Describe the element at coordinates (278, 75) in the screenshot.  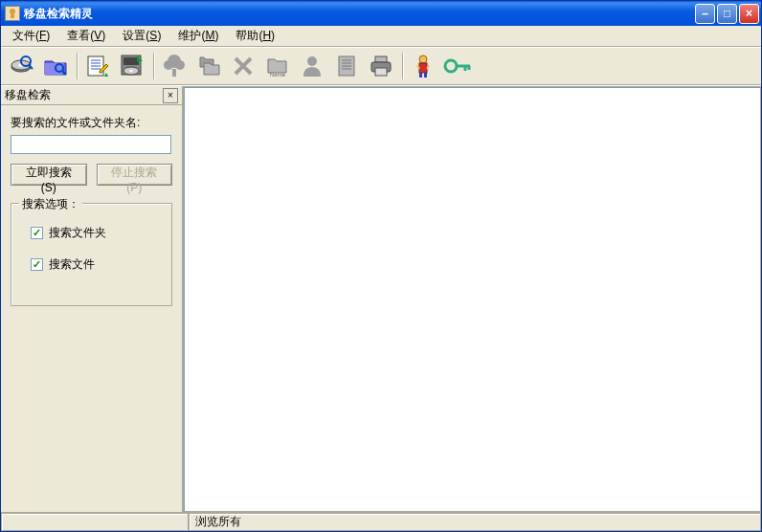
I see `svg-text: Name` at that location.